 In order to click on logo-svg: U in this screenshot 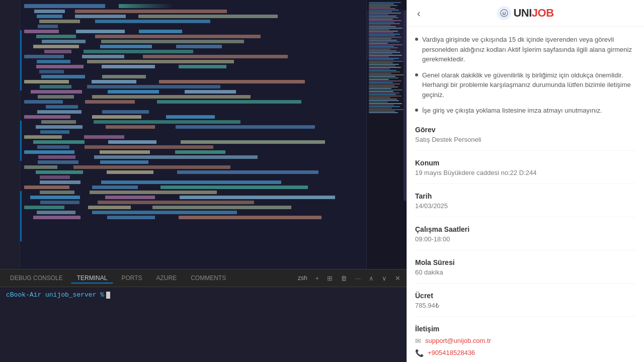, I will do `click(504, 13)`.